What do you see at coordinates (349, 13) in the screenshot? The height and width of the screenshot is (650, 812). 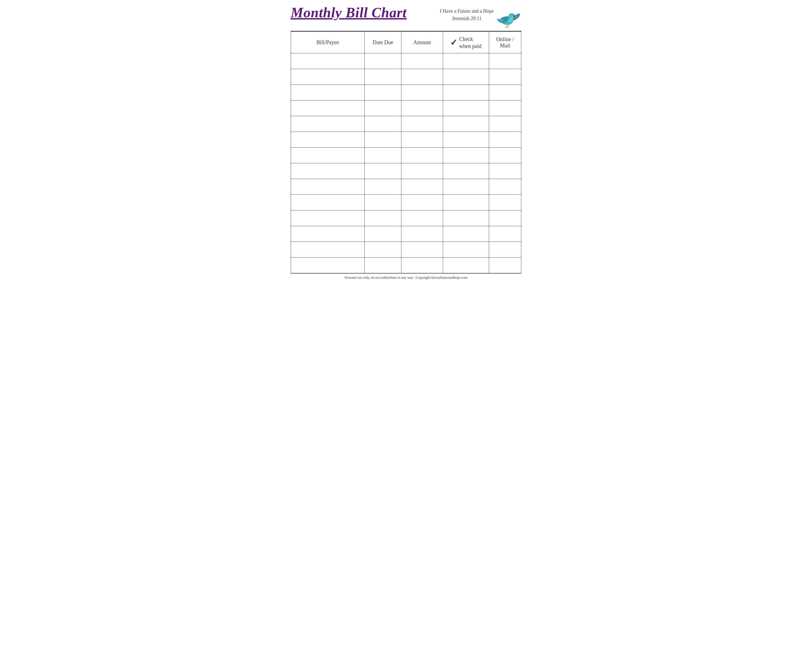 I see `title-block: Monthly Bill Chart` at bounding box center [349, 13].